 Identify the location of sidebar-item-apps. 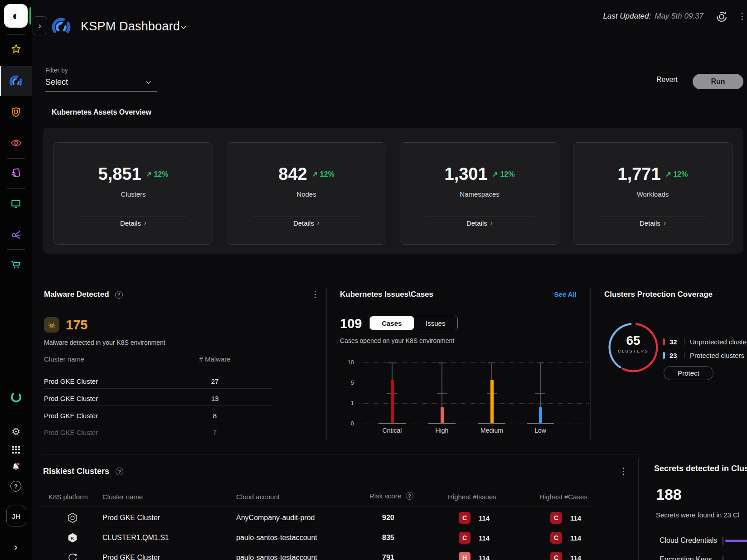
(16, 449).